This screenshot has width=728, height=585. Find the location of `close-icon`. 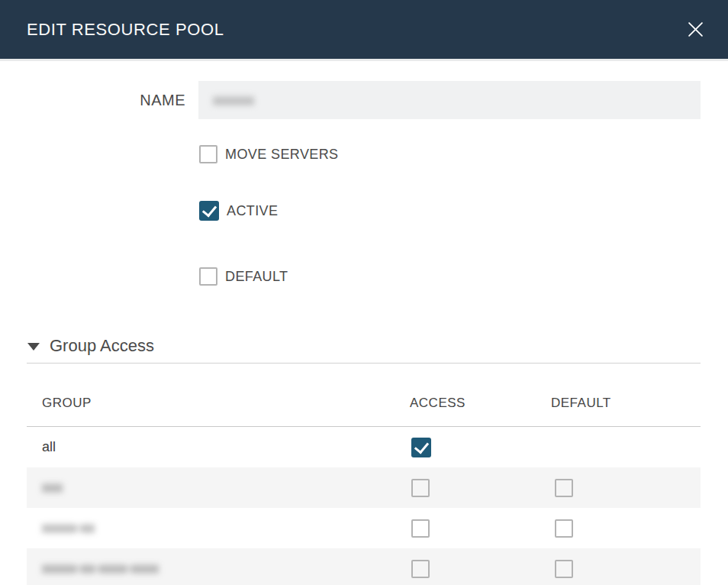

close-icon is located at coordinates (696, 29).